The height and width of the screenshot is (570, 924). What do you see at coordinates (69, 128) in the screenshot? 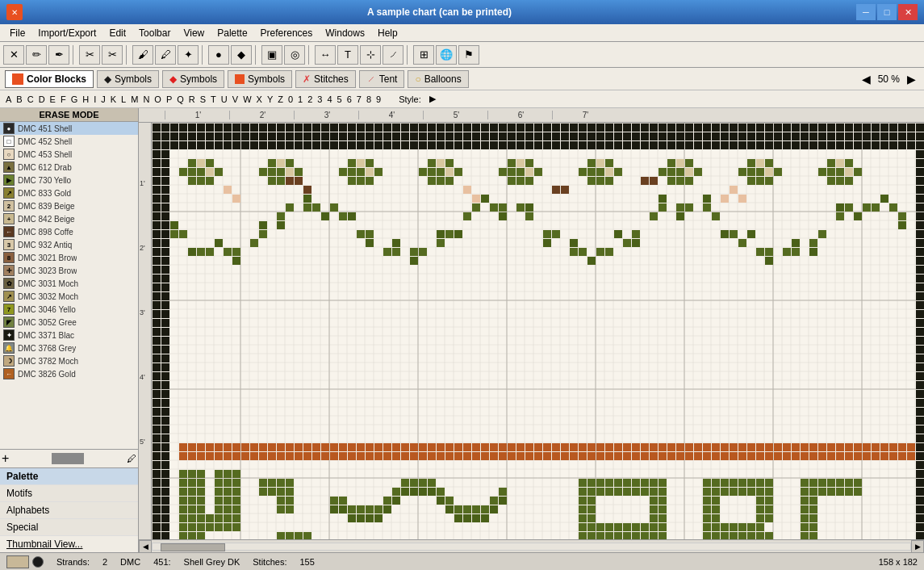
I see `palette-item-0: ●DMC 451 Shell` at bounding box center [69, 128].